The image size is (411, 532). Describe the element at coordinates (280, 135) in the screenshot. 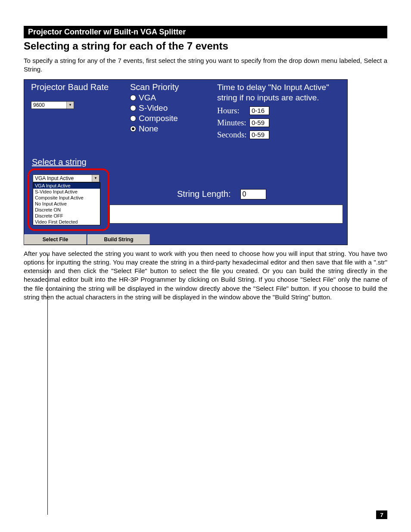

I see `delay-seconds-row: Seconds: 0-59` at that location.